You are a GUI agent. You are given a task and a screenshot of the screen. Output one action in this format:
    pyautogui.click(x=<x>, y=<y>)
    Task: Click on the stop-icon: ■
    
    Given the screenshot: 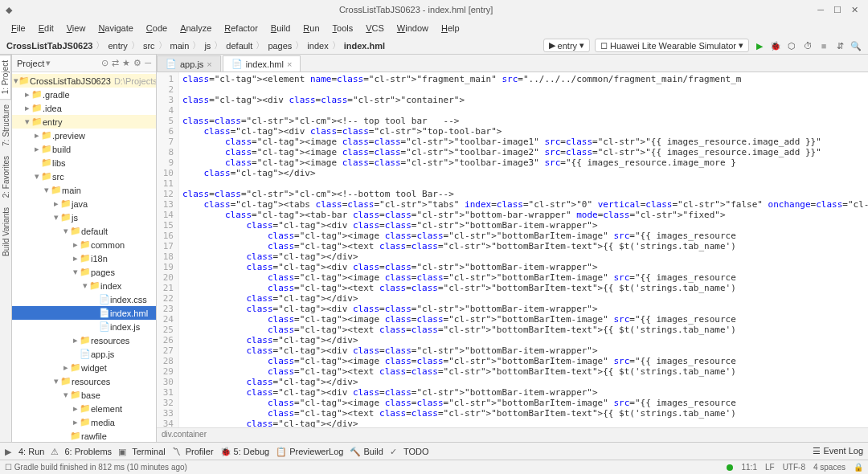 What is the action you would take?
    pyautogui.click(x=824, y=46)
    